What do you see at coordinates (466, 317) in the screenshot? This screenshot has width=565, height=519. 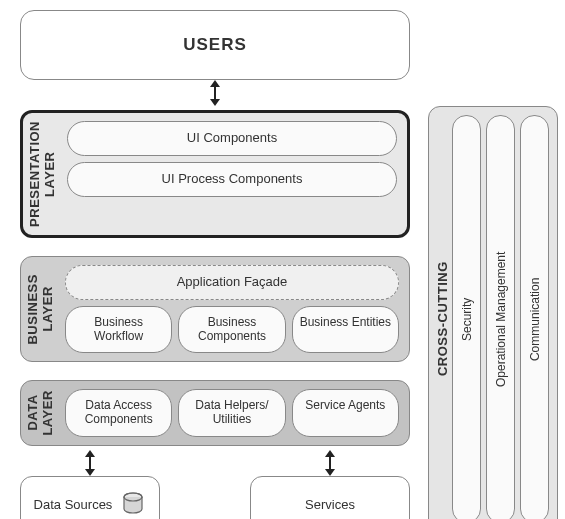 I see `security-box: Security` at bounding box center [466, 317].